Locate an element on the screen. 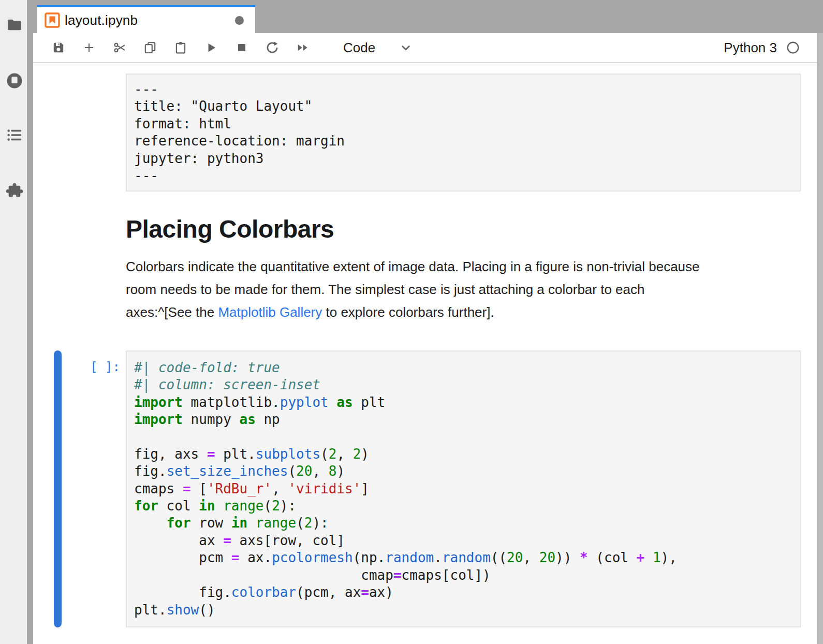 The height and width of the screenshot is (644, 823). toolbar-right-group: Python 3 is located at coordinates (762, 48).